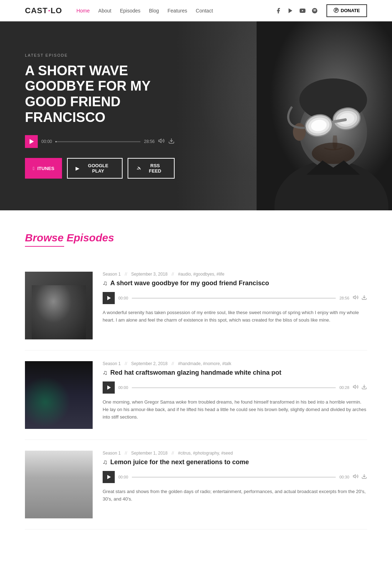 The height and width of the screenshot is (569, 392). I want to click on nav-about: About, so click(105, 11).